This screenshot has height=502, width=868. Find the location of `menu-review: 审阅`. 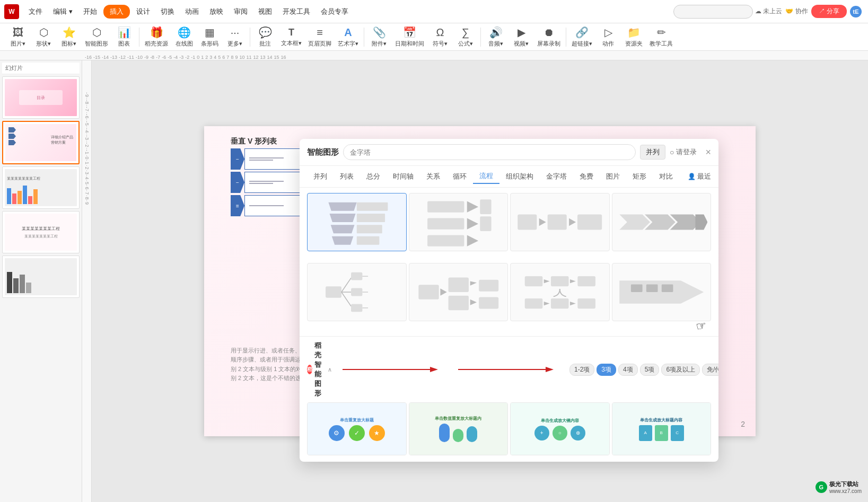

menu-review: 审阅 is located at coordinates (241, 12).